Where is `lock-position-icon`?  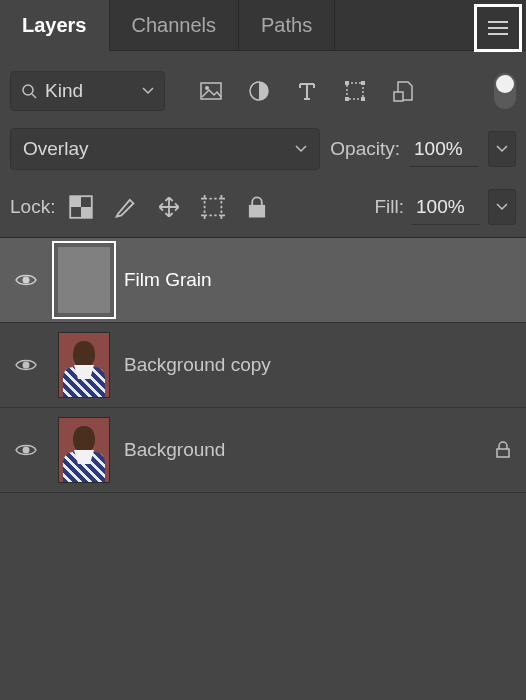 lock-position-icon is located at coordinates (169, 207).